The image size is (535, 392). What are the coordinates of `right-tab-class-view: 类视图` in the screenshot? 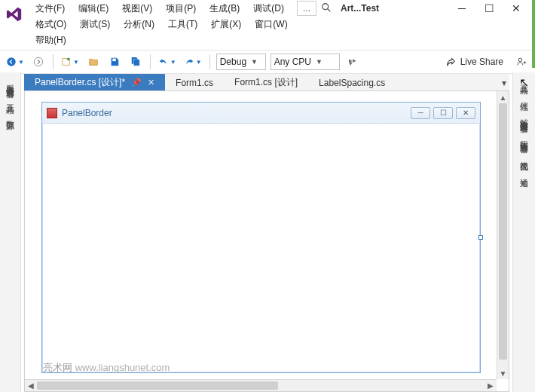 It's located at (524, 155).